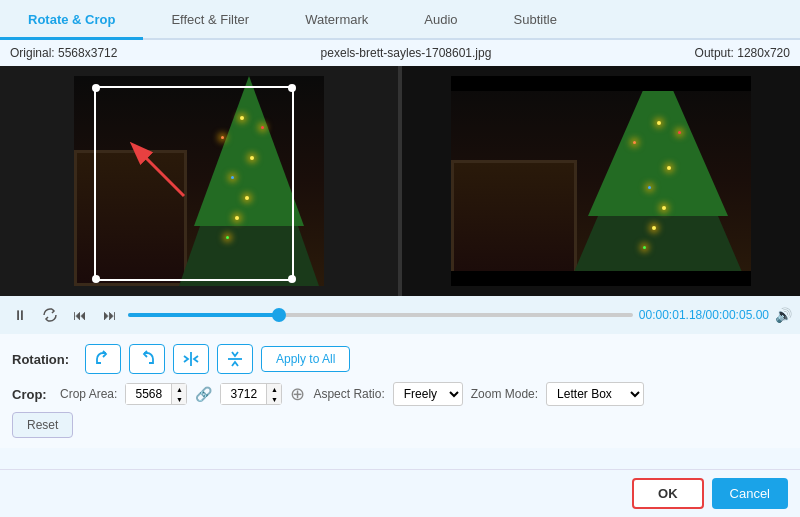  What do you see at coordinates (88, 394) in the screenshot?
I see `crop-area-label: Crop Area:` at bounding box center [88, 394].